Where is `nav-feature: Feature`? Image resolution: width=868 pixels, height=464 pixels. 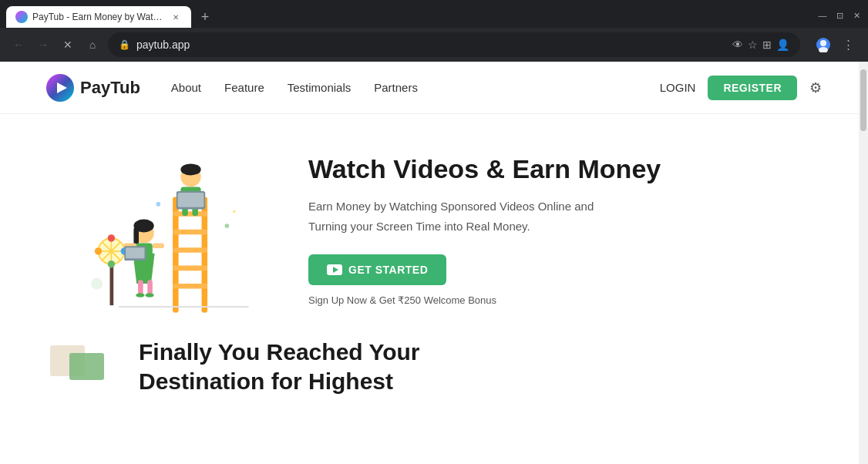
nav-feature: Feature is located at coordinates (244, 88).